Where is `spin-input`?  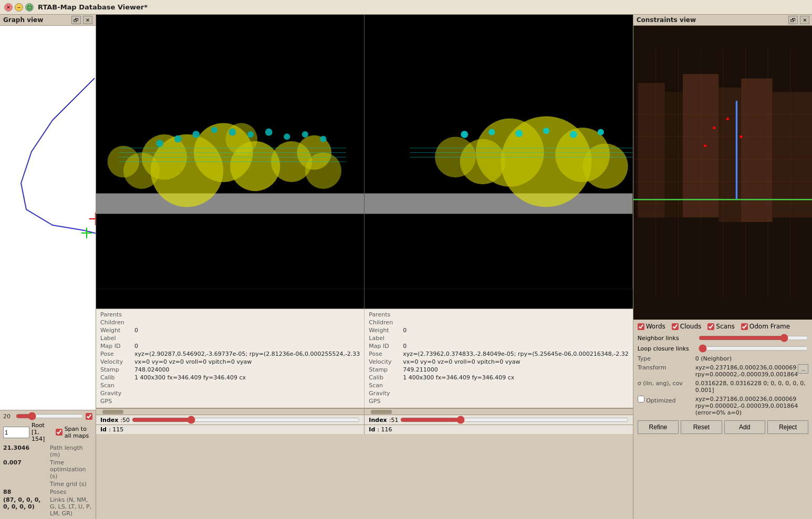
spin-input is located at coordinates (16, 432).